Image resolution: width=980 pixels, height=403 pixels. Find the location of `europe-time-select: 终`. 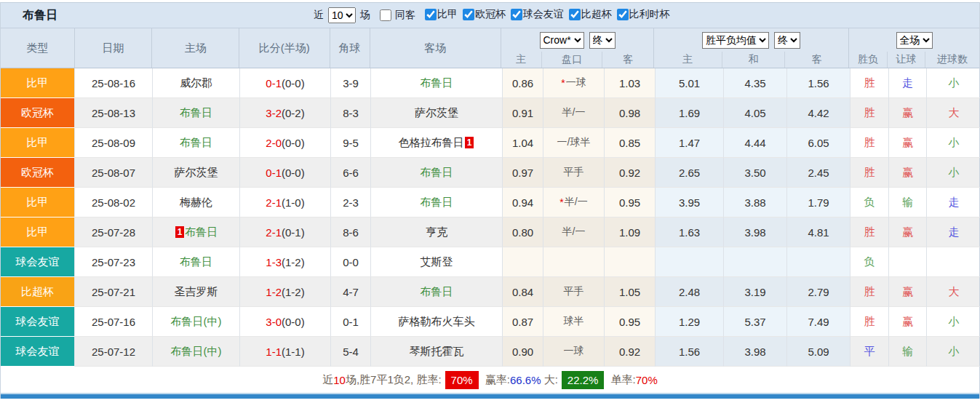

europe-time-select: 终 is located at coordinates (787, 41).